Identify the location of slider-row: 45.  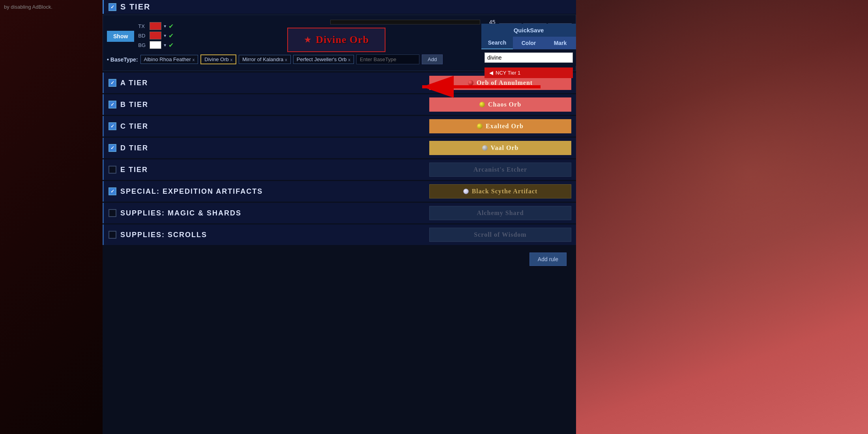
(336, 22).